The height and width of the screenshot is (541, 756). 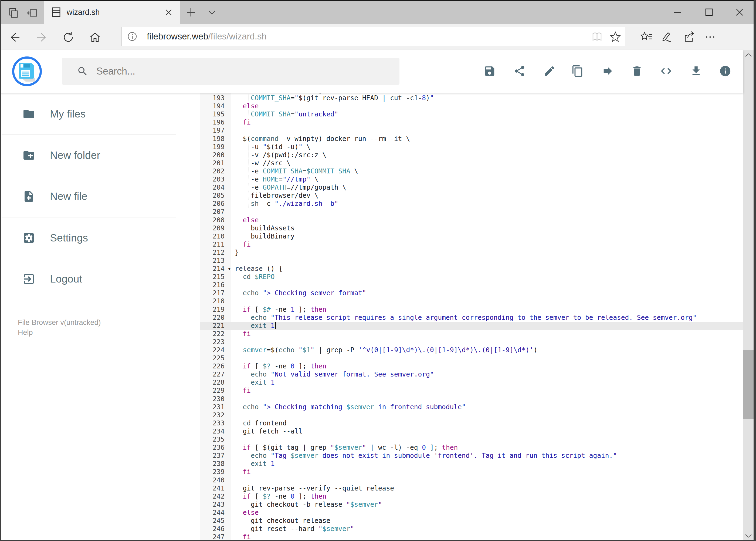 What do you see at coordinates (471, 480) in the screenshot?
I see `code-line: 240` at bounding box center [471, 480].